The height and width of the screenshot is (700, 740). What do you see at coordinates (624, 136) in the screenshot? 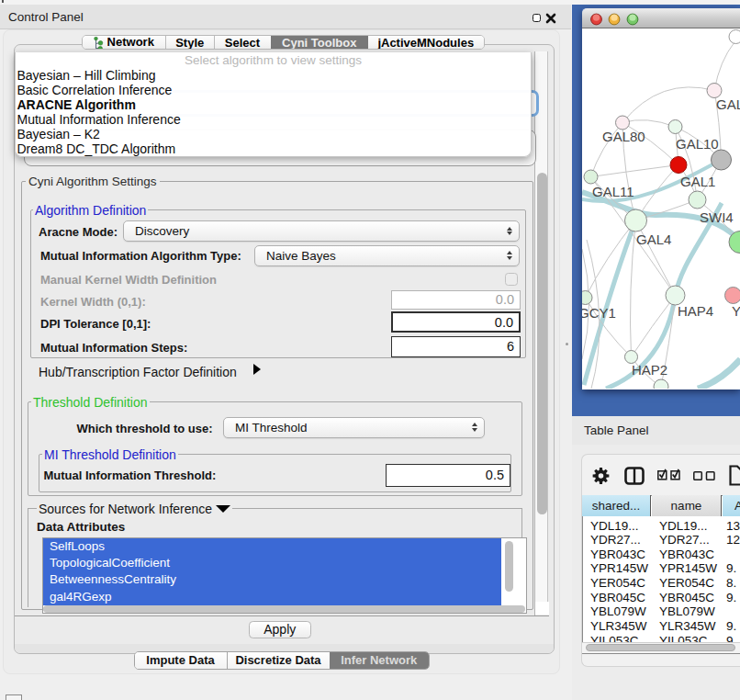
I see `svg-text: GAL80` at bounding box center [624, 136].